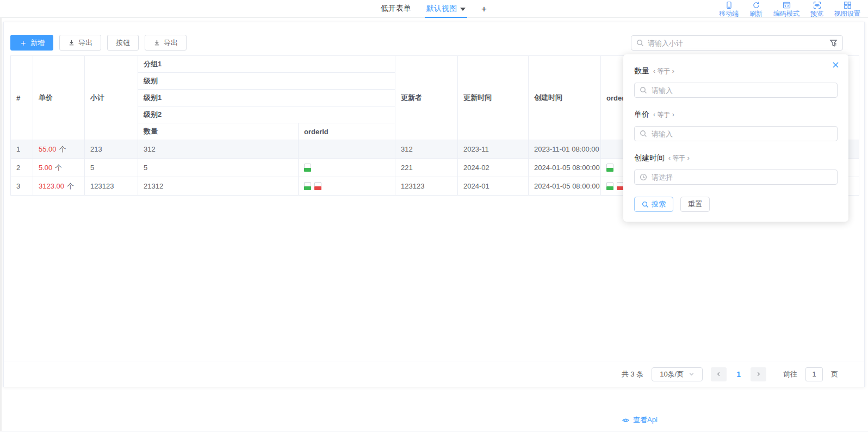  I want to click on filter-field-unit-price: 单价 ‹ 等于 ›, so click(736, 126).